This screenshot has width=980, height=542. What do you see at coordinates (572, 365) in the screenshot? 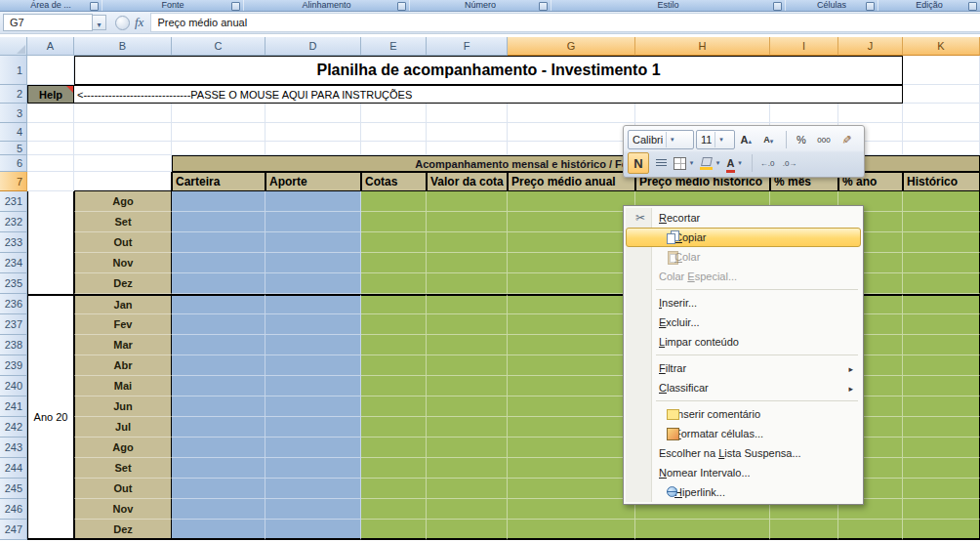
I see `cell-G239` at bounding box center [572, 365].